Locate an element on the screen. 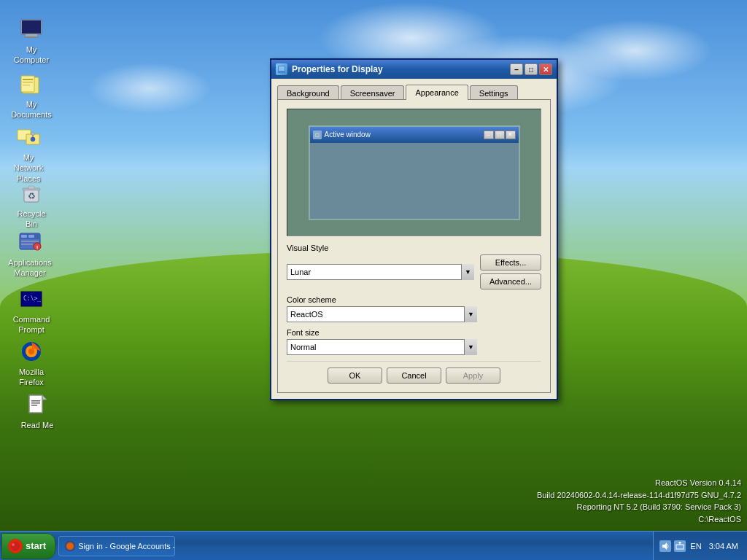 The width and height of the screenshot is (747, 560). mozilla-firefox-label: Mozilla Firefox is located at coordinates (31, 378).